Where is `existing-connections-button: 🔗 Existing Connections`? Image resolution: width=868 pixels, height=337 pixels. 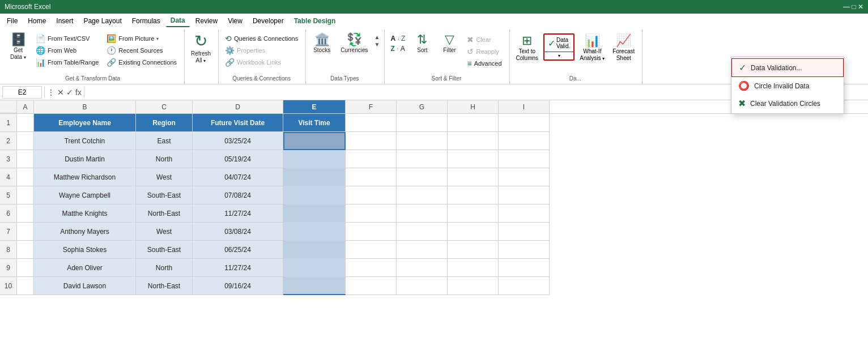
existing-connections-button: 🔗 Existing Connections is located at coordinates (142, 62).